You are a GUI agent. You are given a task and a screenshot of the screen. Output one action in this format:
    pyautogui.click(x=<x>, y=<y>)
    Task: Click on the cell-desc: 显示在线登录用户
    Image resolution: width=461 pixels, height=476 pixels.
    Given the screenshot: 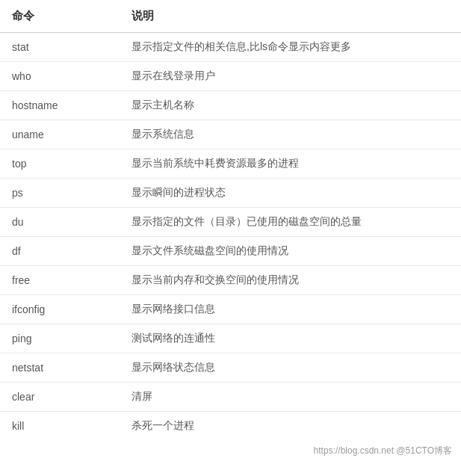 What is the action you would take?
    pyautogui.click(x=290, y=76)
    